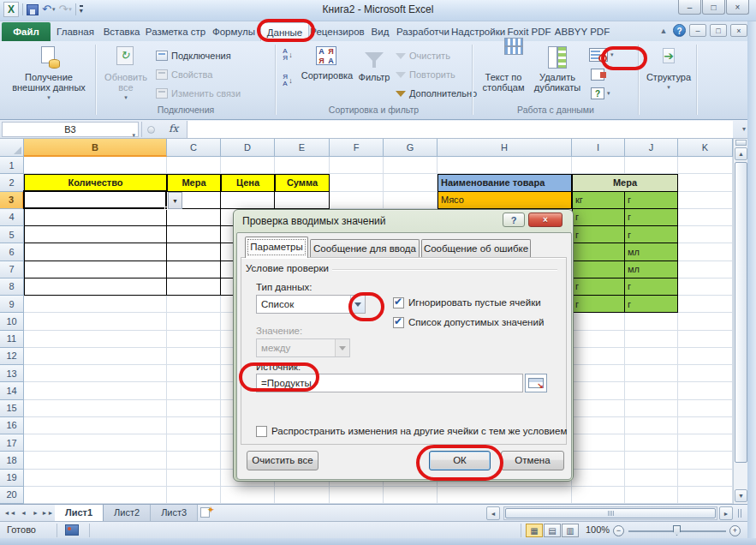 The width and height of the screenshot is (756, 545). What do you see at coordinates (374, 63) in the screenshot?
I see `filter-button: Фильтр` at bounding box center [374, 63].